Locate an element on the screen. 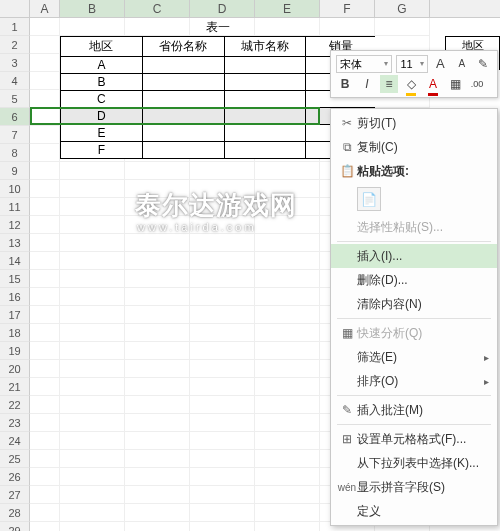 Image resolution: width=500 pixels, height=531 pixels. menu-format-cells: ⊞ 设置单元格格式(F)... is located at coordinates (414, 439).